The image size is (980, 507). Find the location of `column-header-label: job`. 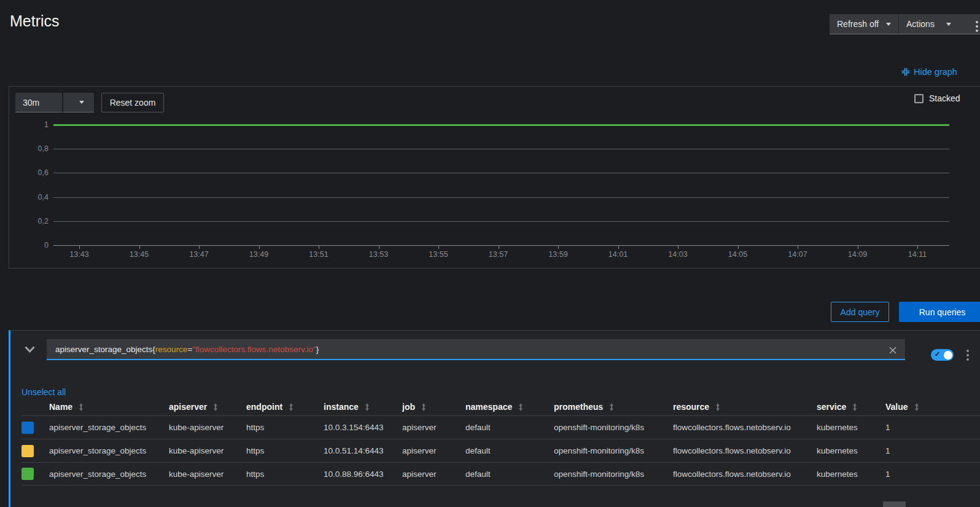

column-header-label: job is located at coordinates (409, 407).